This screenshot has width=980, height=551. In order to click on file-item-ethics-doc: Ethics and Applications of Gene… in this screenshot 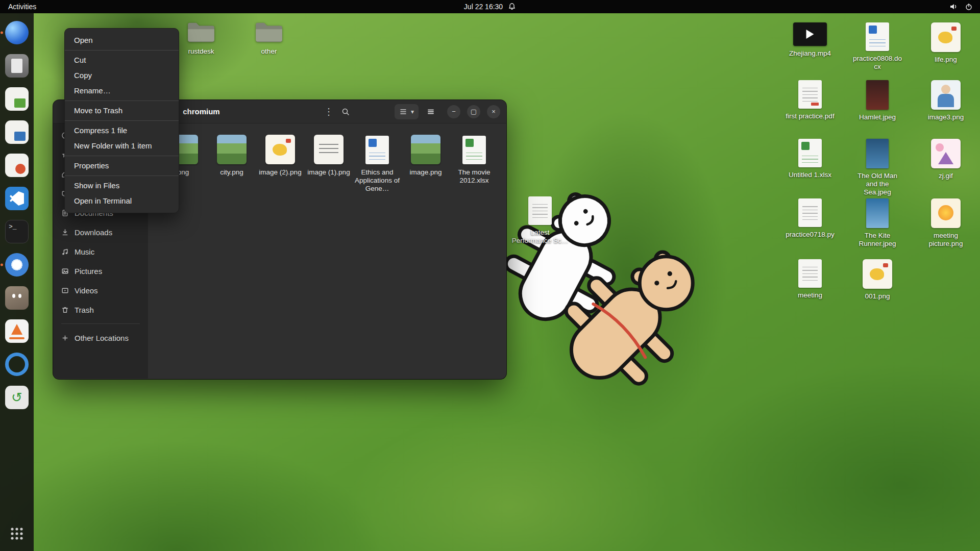, I will do `click(377, 163)`.